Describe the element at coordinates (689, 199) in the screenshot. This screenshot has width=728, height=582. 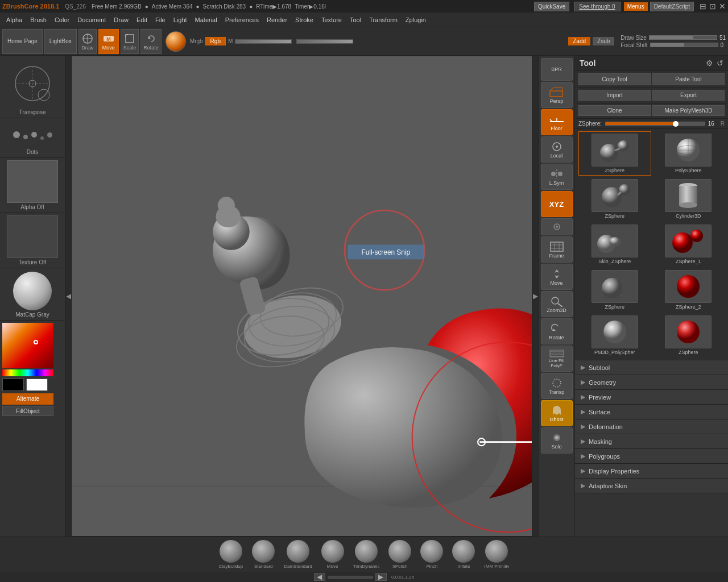
I see `thumb-cylinder3d: Cylinder3D` at that location.